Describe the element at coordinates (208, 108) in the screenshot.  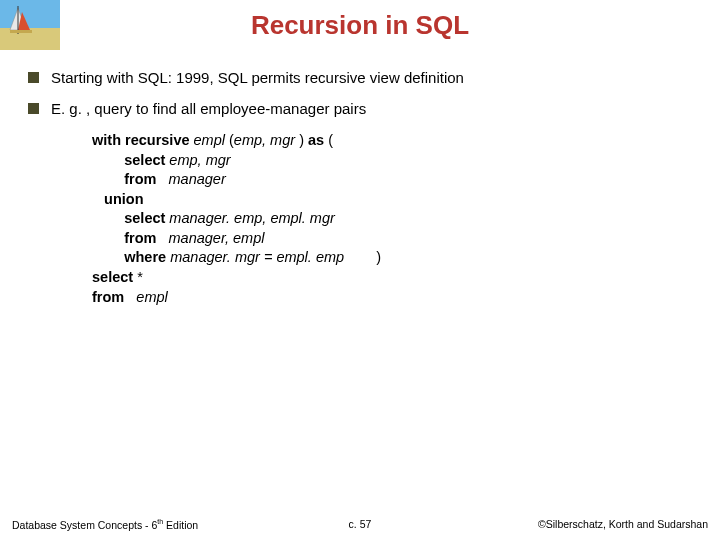
I see `bullet-text: E. g. , query to find all employee-manag…` at that location.